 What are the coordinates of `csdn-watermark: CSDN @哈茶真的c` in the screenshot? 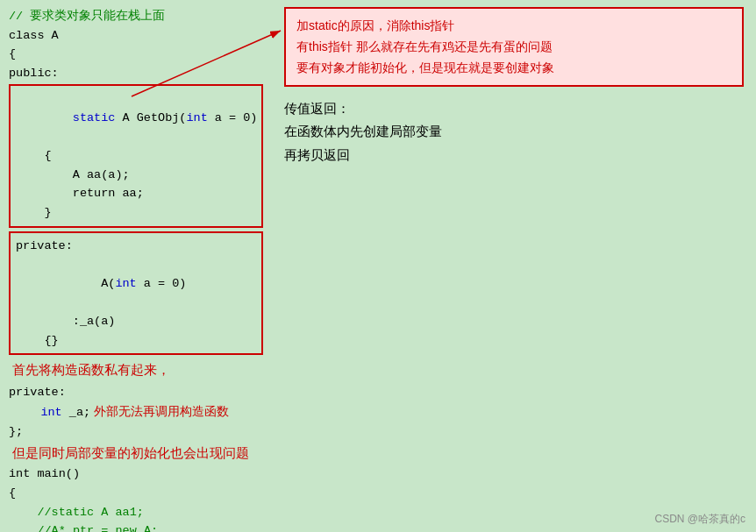 It's located at (700, 519).